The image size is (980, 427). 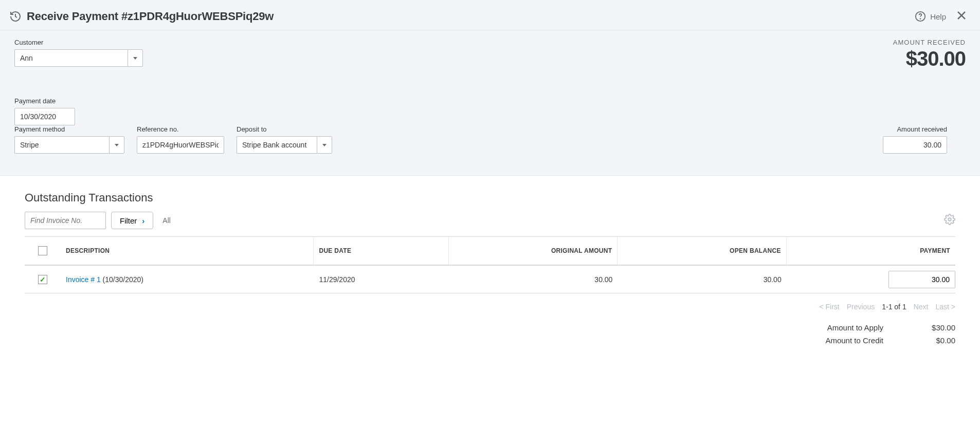 I want to click on cell-due-date: 11/29/2020, so click(x=382, y=280).